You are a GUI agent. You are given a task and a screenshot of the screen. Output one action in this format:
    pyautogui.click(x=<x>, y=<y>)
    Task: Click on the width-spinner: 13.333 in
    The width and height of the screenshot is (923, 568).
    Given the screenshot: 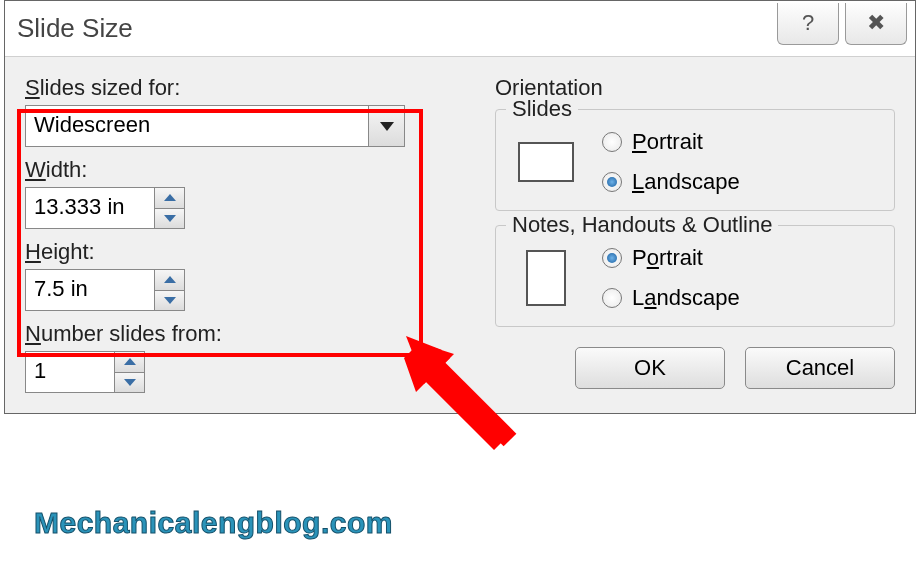 What is the action you would take?
    pyautogui.click(x=105, y=208)
    